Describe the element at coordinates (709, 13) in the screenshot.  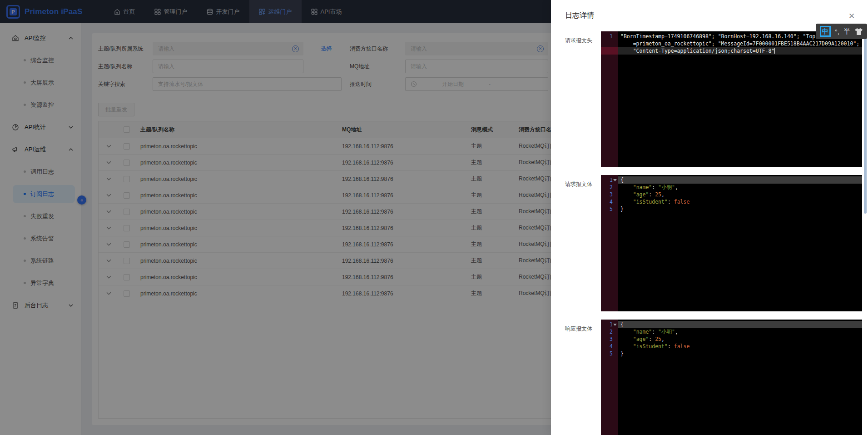
I see `drawer-header: 日志详情 ✕` at that location.